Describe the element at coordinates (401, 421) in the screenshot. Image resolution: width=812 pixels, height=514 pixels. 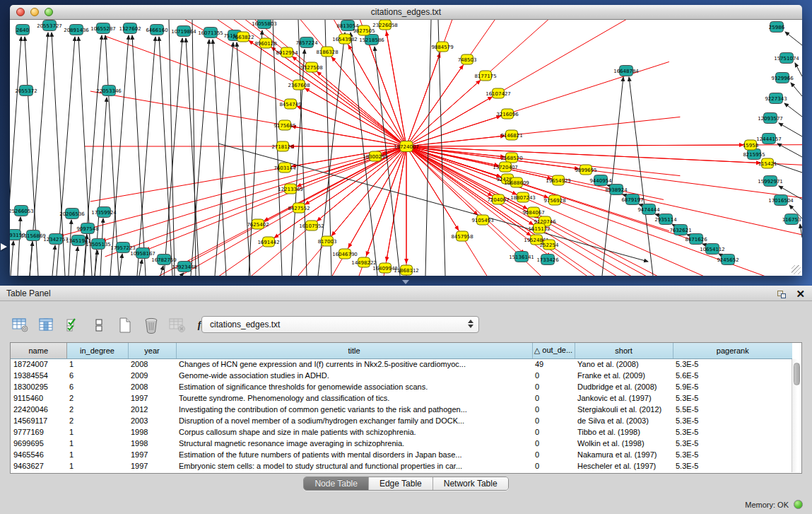
I see `table-row: 1456911722003Disruption of a novel membe…` at that location.